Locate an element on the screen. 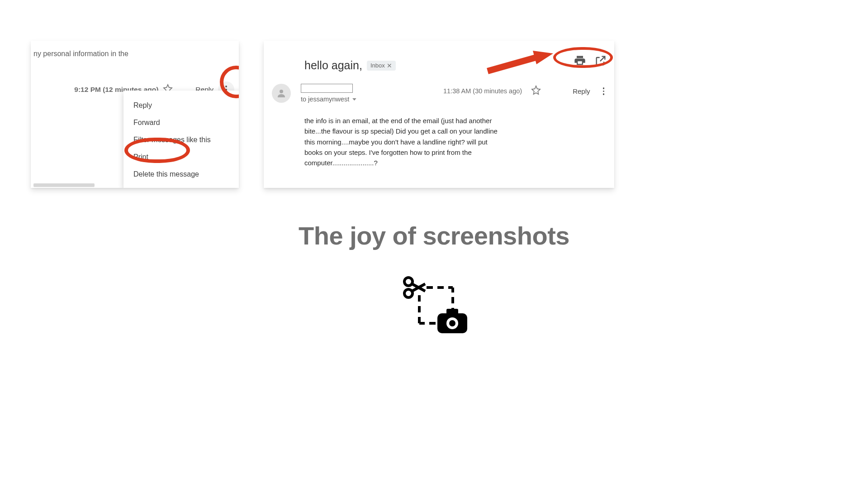 Image resolution: width=868 pixels, height=489 pixels. more-menu-button is located at coordinates (604, 91).